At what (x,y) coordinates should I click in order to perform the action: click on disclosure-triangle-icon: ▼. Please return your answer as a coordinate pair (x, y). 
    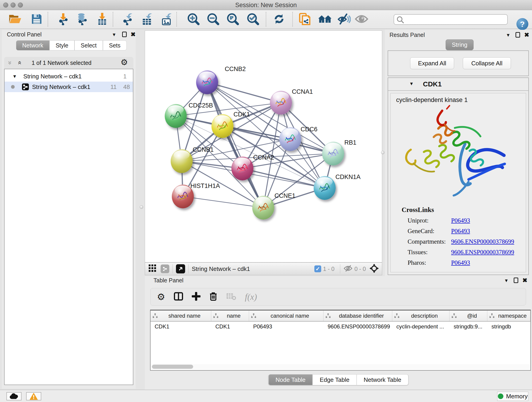
    Looking at the image, I should click on (14, 77).